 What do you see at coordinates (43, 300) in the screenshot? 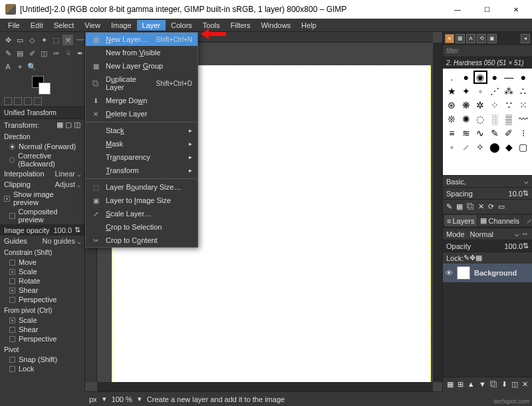
I see `constrain-perspective: Perspective` at bounding box center [43, 300].